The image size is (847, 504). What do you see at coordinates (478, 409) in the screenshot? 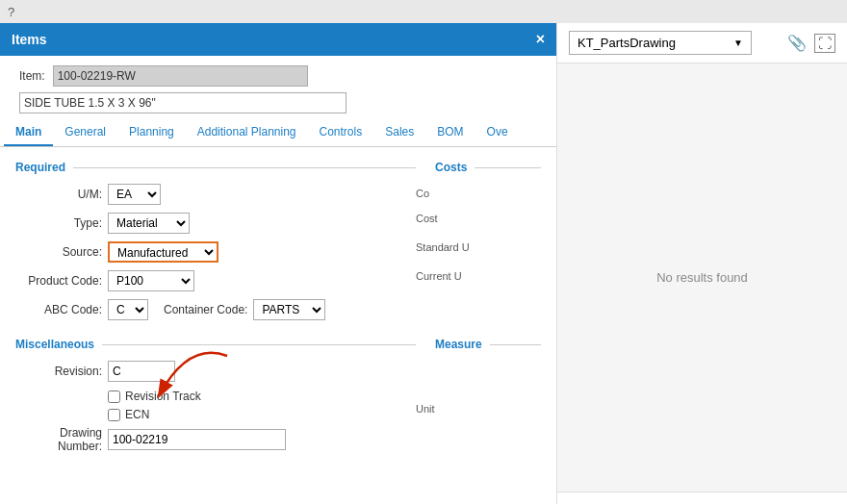
I see `unit-label: Unit` at bounding box center [478, 409].